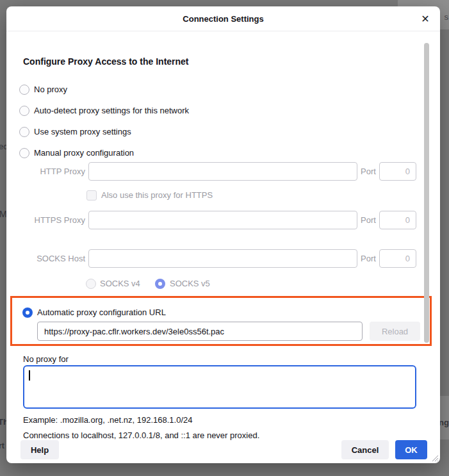 The width and height of the screenshot is (449, 476). I want to click on help-button: Help, so click(40, 450).